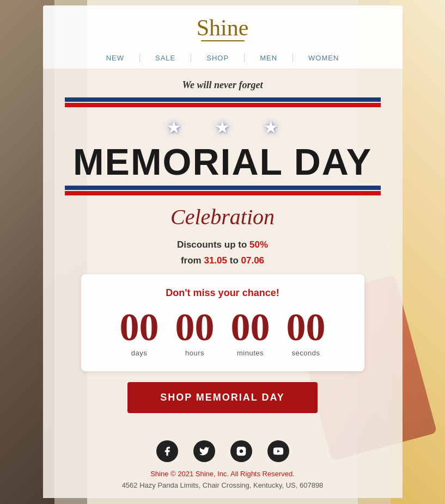 This screenshot has width=445, height=504. I want to click on address-text: 4562 Hazy Panda Limits, Chair Crossing, …, so click(223, 485).